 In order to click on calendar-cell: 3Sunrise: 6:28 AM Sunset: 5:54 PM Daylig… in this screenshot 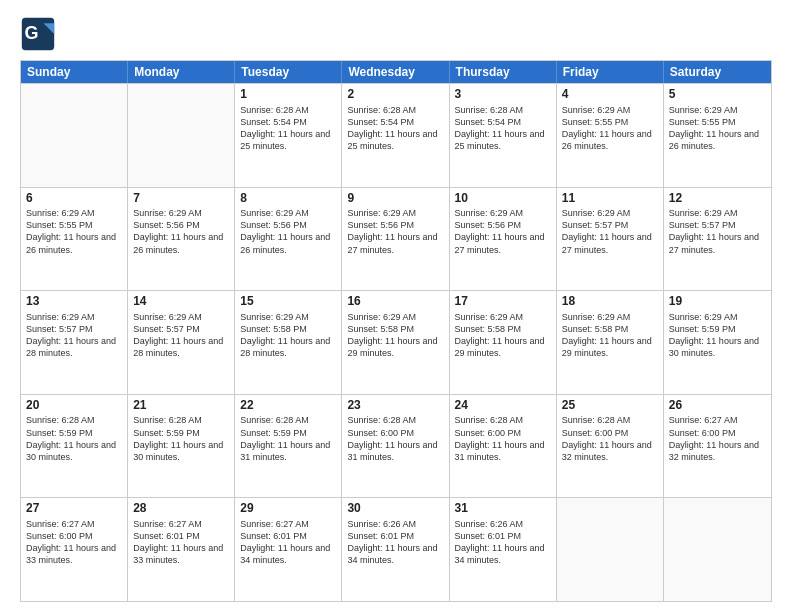, I will do `click(504, 136)`.